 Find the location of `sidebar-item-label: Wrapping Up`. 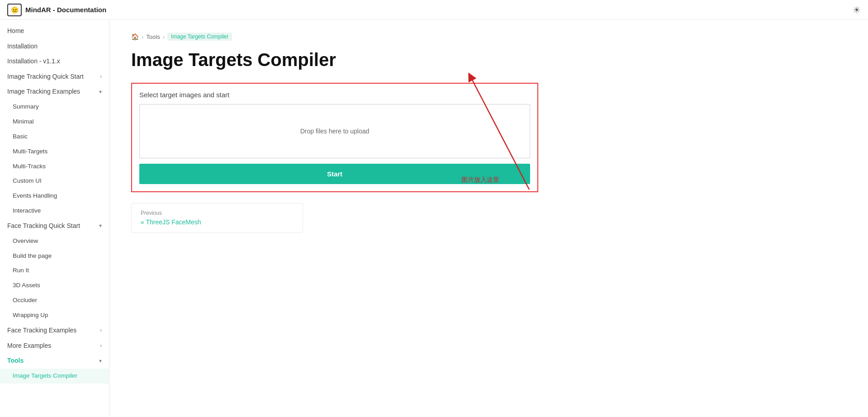

sidebar-item-label: Wrapping Up is located at coordinates (31, 316).